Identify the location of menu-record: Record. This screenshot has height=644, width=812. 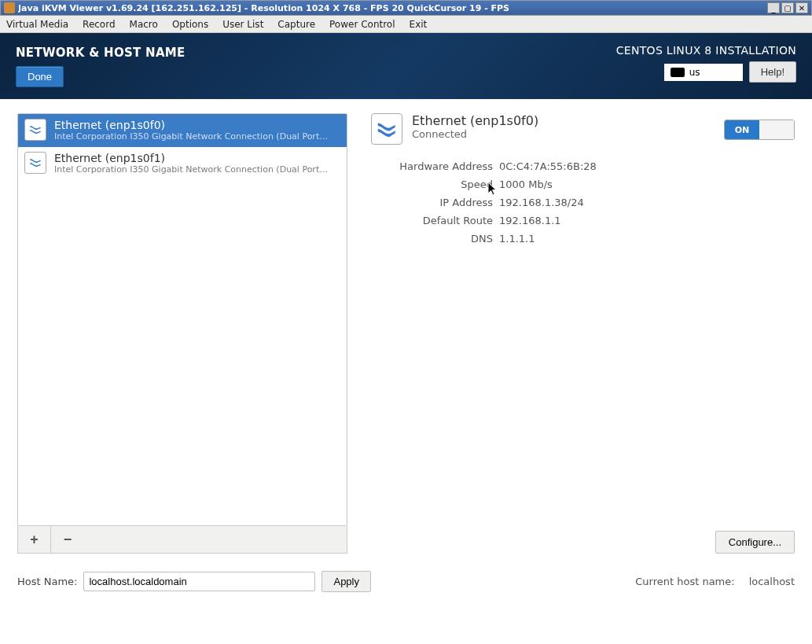
(99, 24).